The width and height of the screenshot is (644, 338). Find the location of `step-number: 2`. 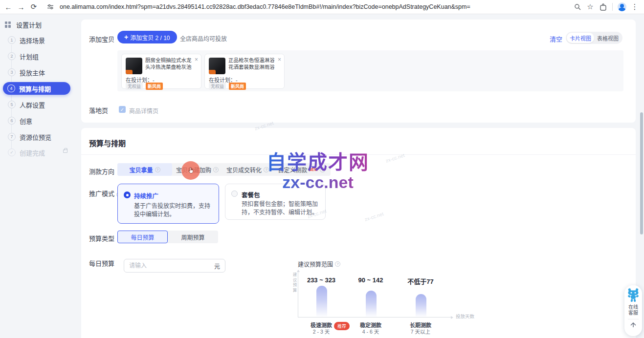

step-number: 2 is located at coordinates (12, 56).